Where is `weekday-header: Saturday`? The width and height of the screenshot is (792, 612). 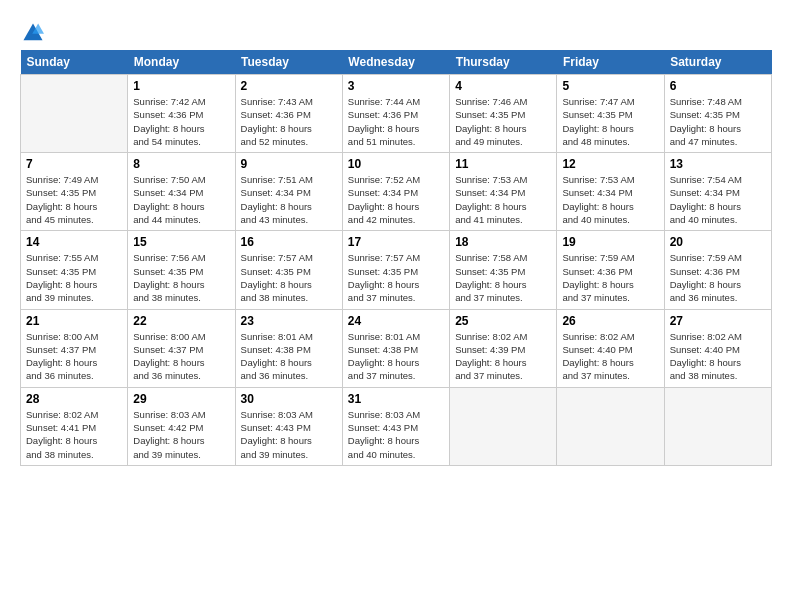
weekday-header: Saturday is located at coordinates (718, 62).